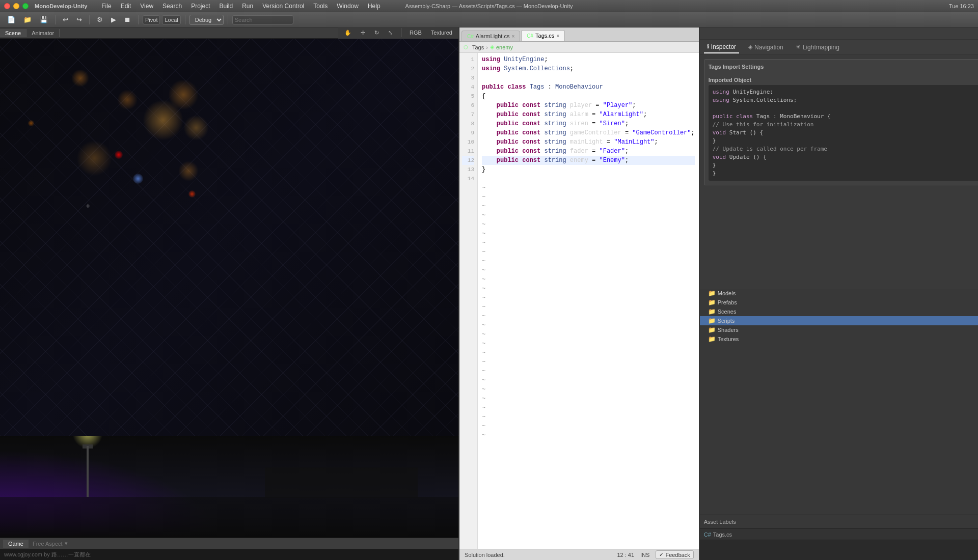  I want to click on scene-tool-textured: Textured, so click(442, 33).